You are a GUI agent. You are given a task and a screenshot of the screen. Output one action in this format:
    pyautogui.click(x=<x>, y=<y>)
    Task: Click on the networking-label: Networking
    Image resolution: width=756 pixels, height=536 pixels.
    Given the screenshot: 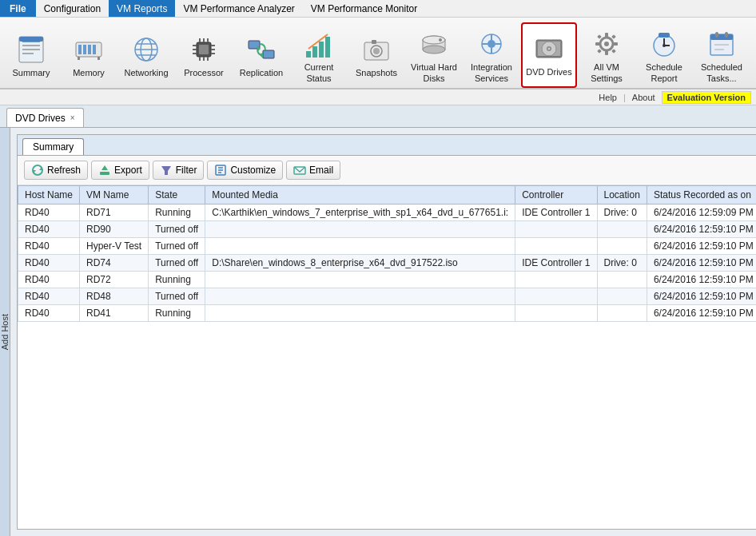 What is the action you would take?
    pyautogui.click(x=145, y=73)
    